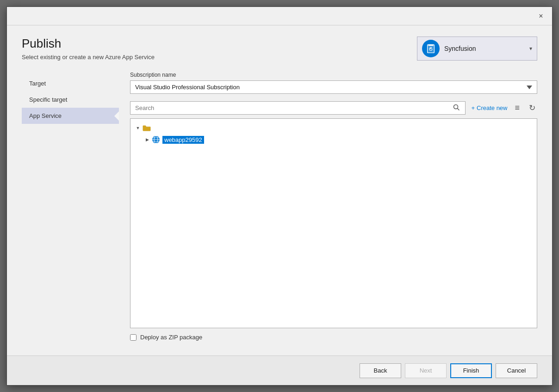  Describe the element at coordinates (70, 83) in the screenshot. I see `sidebar-item-target: Target` at that location.